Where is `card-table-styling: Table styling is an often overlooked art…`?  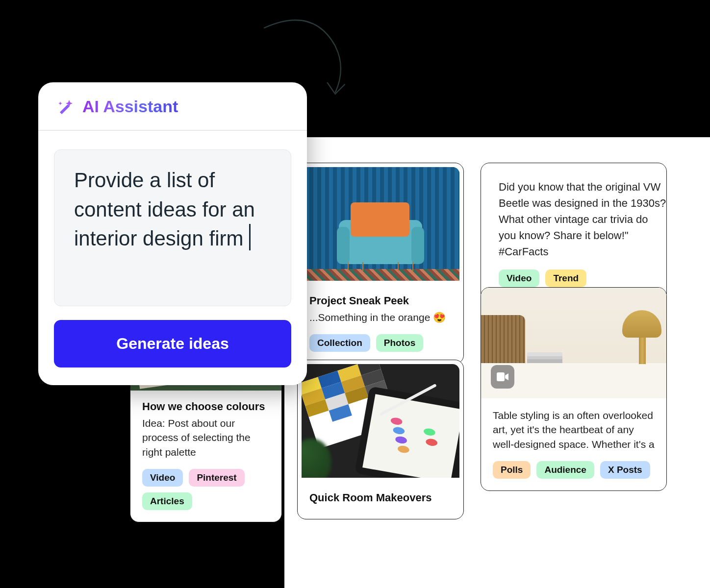
card-table-styling: Table styling is an often overlooked art… is located at coordinates (574, 389).